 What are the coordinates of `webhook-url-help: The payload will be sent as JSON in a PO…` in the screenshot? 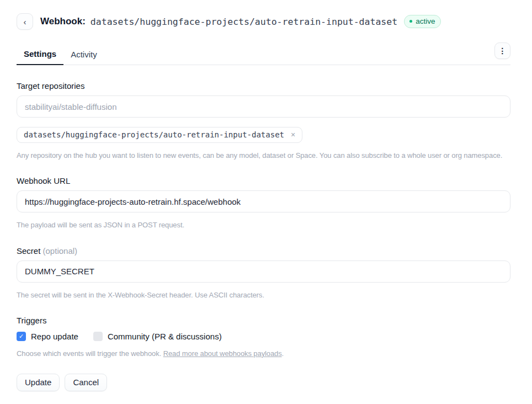 It's located at (264, 225).